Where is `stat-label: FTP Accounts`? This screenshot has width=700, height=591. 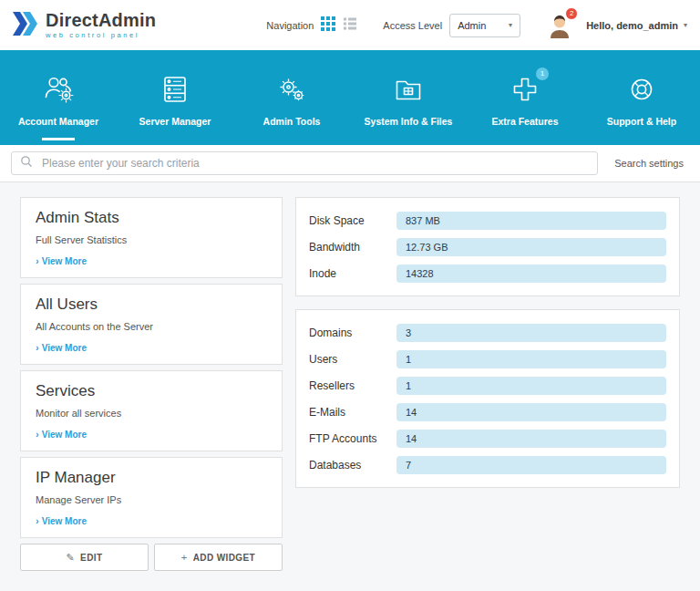
stat-label: FTP Accounts is located at coordinates (353, 439).